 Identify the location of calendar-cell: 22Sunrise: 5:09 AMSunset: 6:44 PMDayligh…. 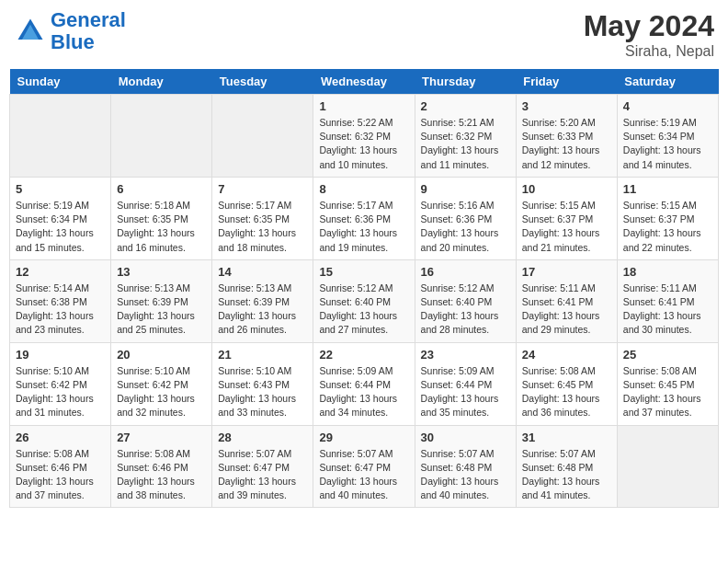
(364, 384).